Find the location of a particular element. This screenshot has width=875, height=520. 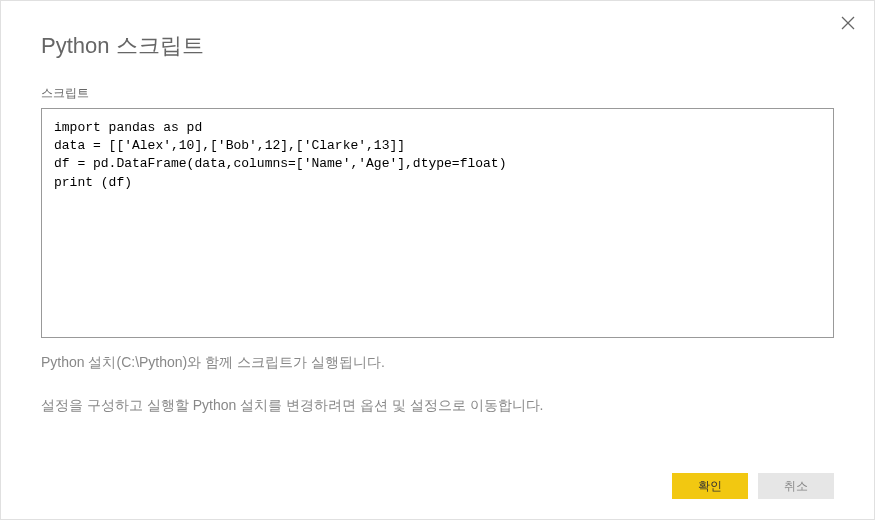

ok-button: 확인 is located at coordinates (710, 486).